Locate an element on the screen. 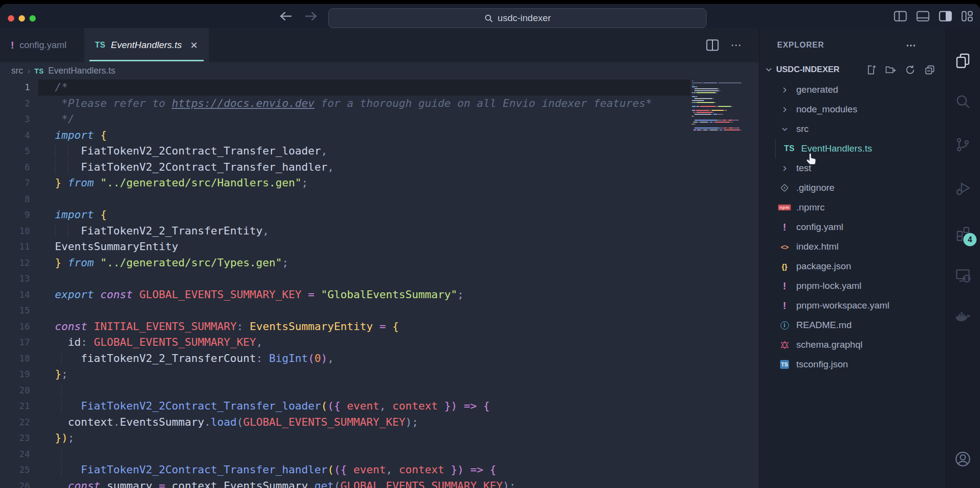 The height and width of the screenshot is (488, 980). breadcrumb-folder: src is located at coordinates (17, 71).